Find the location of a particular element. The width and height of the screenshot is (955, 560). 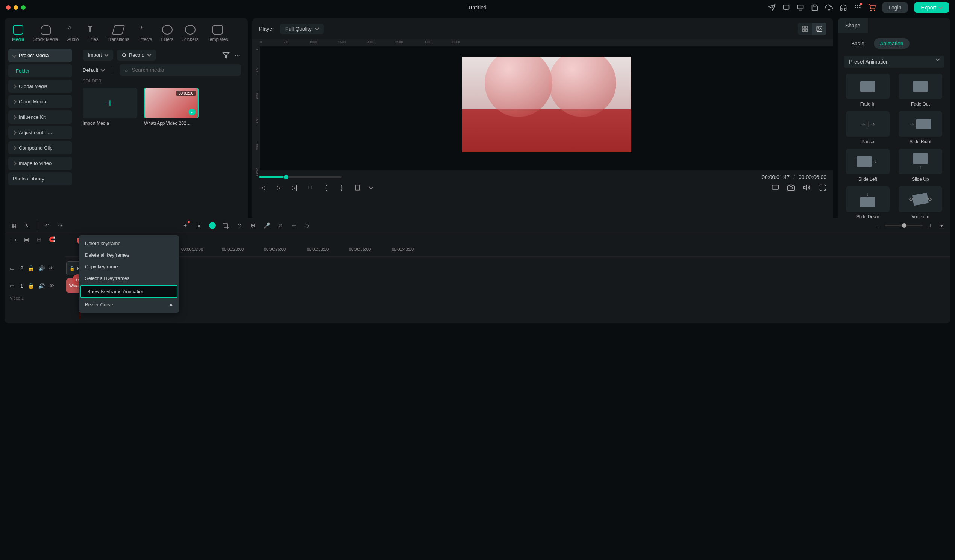

anim-slide-down: ↓Slide Down is located at coordinates (868, 203).